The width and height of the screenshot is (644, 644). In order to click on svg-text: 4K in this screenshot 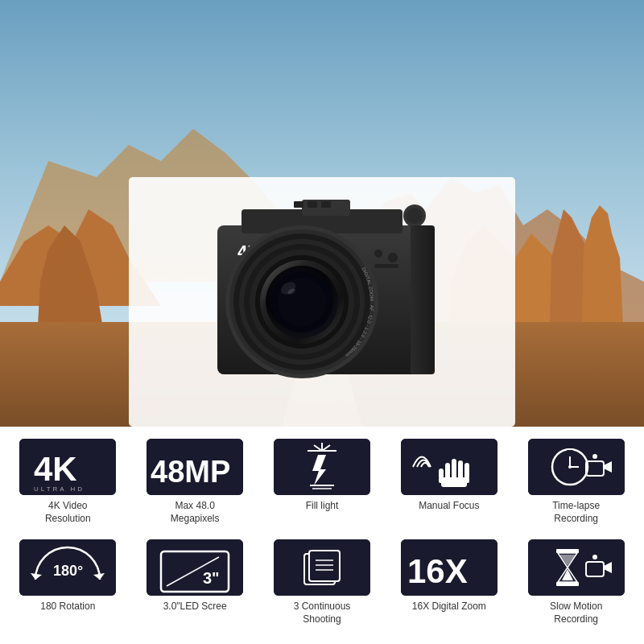, I will do `click(56, 469)`.